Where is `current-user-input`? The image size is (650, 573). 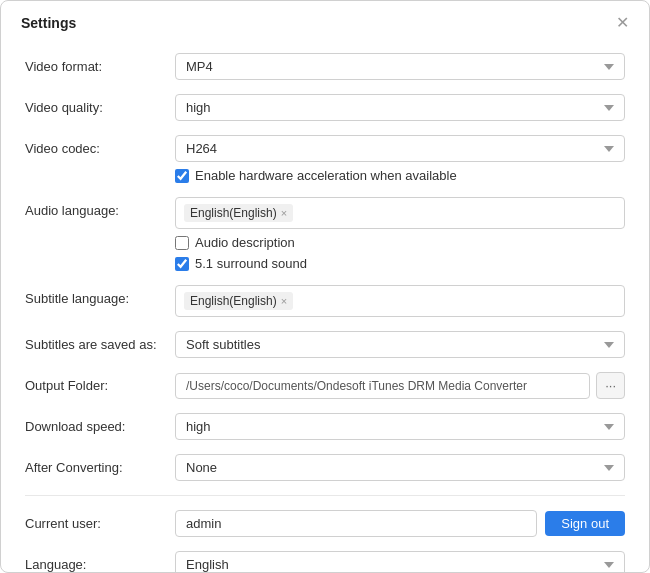 current-user-input is located at coordinates (356, 524).